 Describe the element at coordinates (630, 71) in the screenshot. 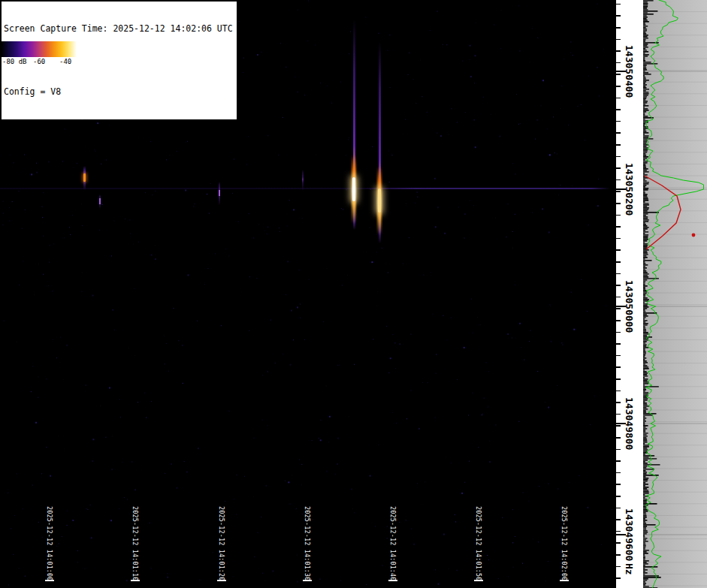

I see `frequency-axis-label: 143050400` at that location.